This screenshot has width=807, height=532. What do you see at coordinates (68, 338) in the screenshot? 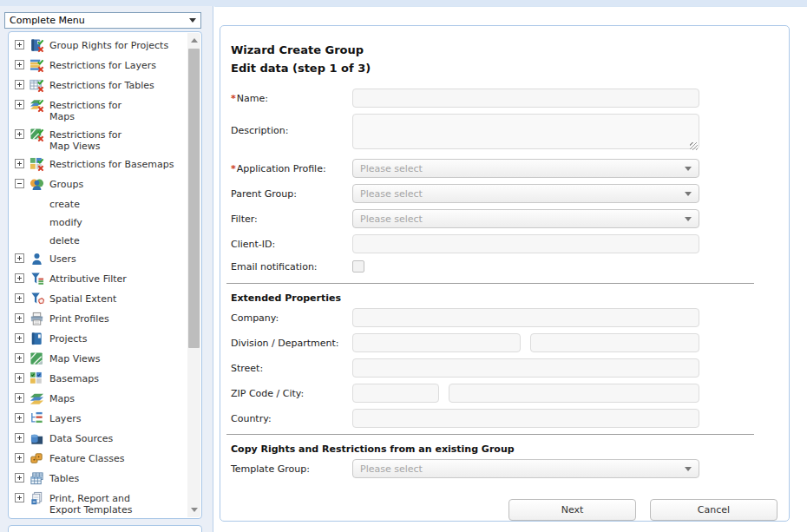
I see `tree-item-label: Projects` at bounding box center [68, 338].